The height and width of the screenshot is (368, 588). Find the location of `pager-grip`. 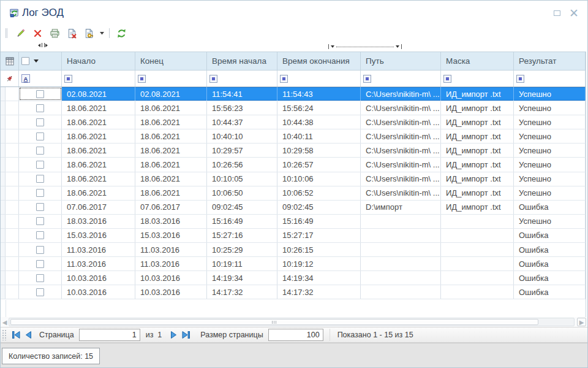

pager-grip is located at coordinates (4, 335).